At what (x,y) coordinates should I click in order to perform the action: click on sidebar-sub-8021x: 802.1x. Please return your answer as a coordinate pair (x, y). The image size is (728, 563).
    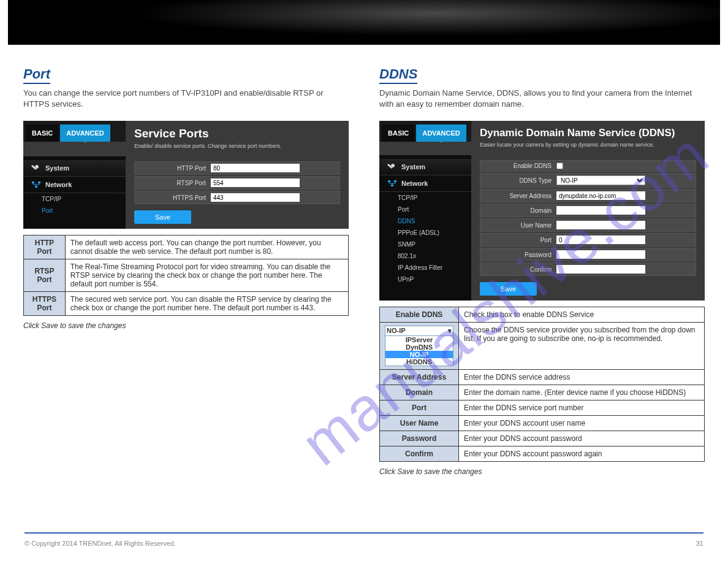
    Looking at the image, I should click on (425, 256).